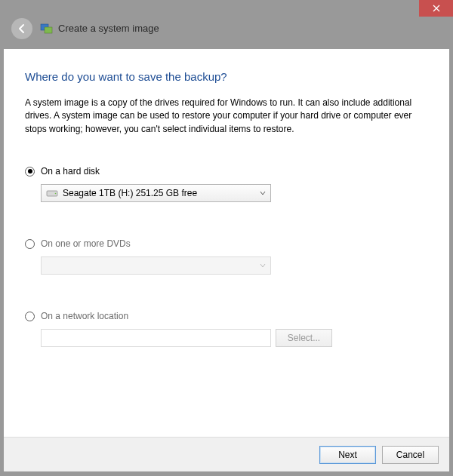  I want to click on radio-network, so click(30, 317).